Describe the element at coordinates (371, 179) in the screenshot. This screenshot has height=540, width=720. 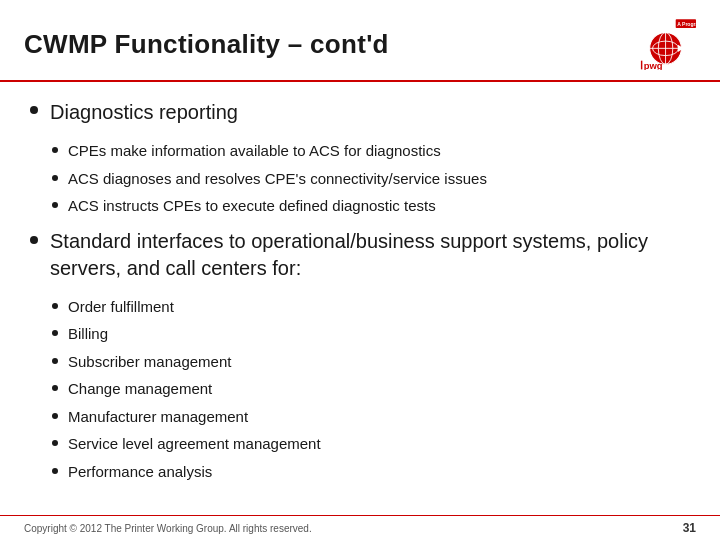
I see `diagnostics-sub-list: CPEs make information available to ACS f…` at that location.